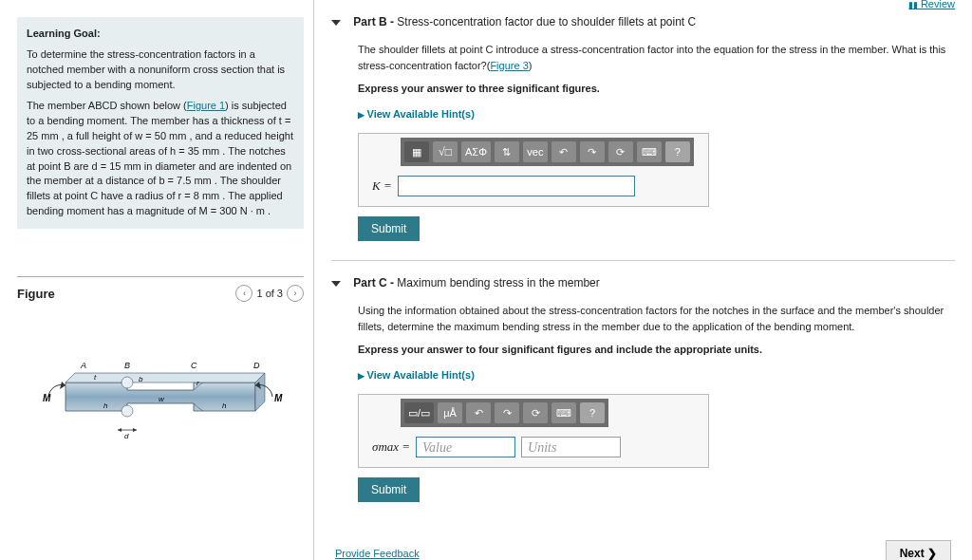  Describe the element at coordinates (256, 365) in the screenshot. I see `svg-text: D` at that location.